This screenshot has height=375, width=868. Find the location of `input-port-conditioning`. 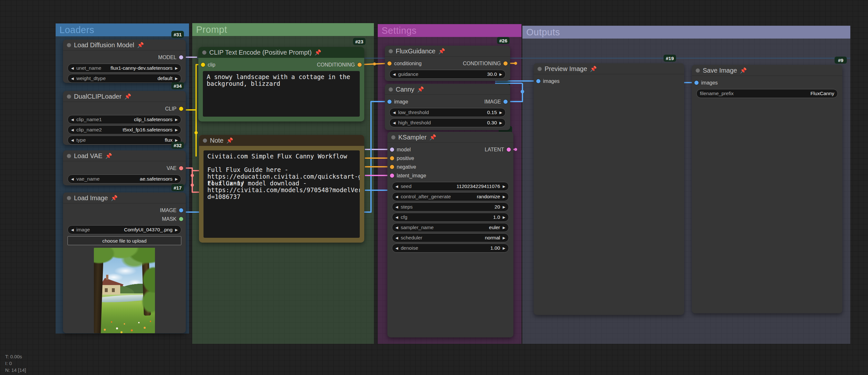

input-port-conditioning is located at coordinates (390, 63).